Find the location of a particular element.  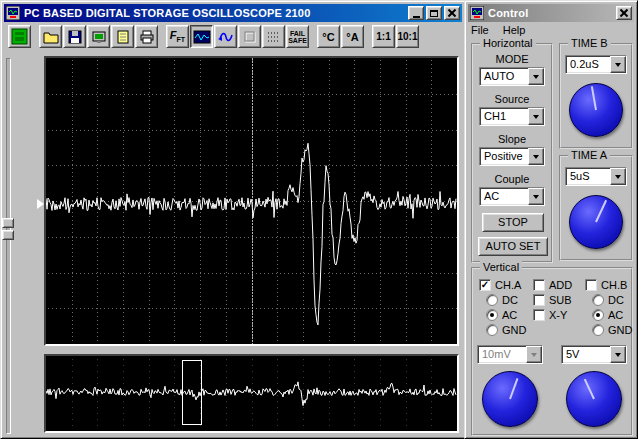

couple-c-button: °C is located at coordinates (328, 36).